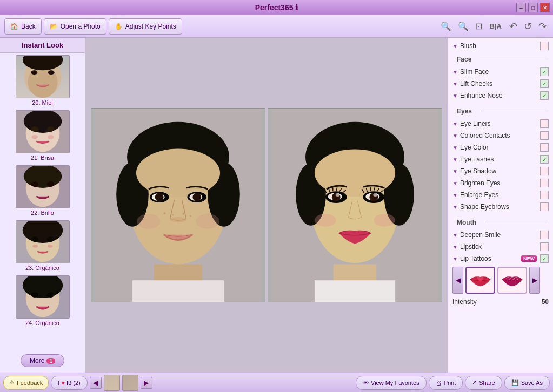  Describe the element at coordinates (96, 383) in the screenshot. I see `photos-prev-button: ◀` at that location.